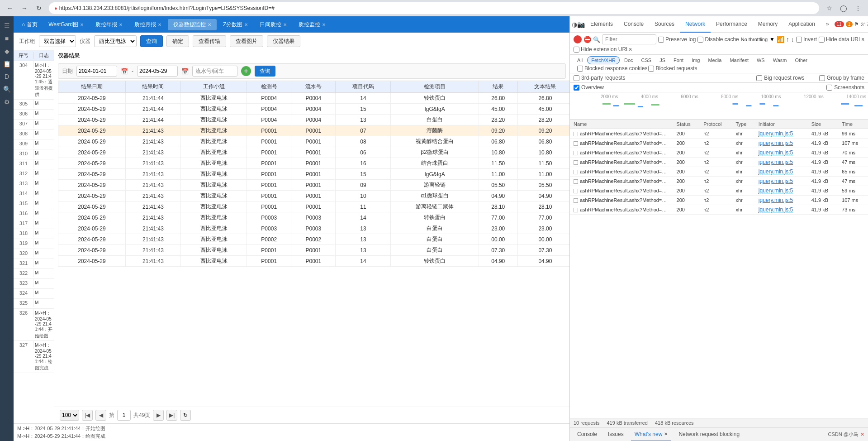 This screenshot has height=441, width=868. Describe the element at coordinates (185, 415) in the screenshot. I see `refresh-button: ↻` at that location.